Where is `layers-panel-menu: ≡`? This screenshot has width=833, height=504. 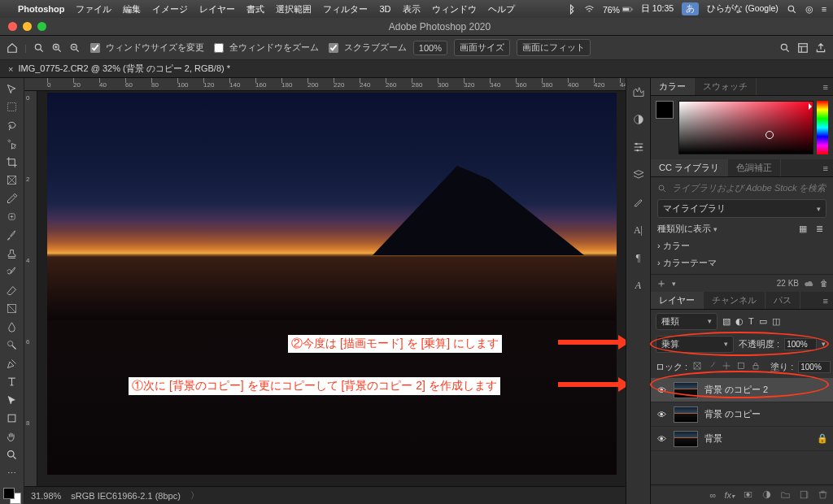
layers-panel-menu: ≡ is located at coordinates (826, 301).